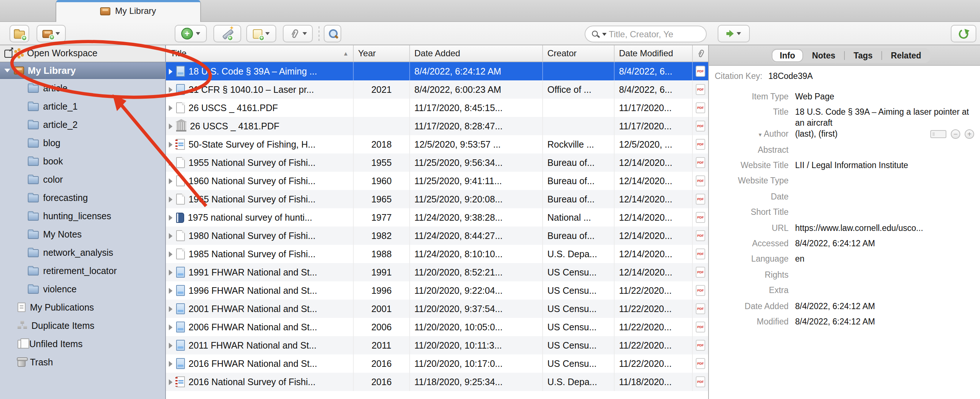  I want to click on field-value: en, so click(885, 259).